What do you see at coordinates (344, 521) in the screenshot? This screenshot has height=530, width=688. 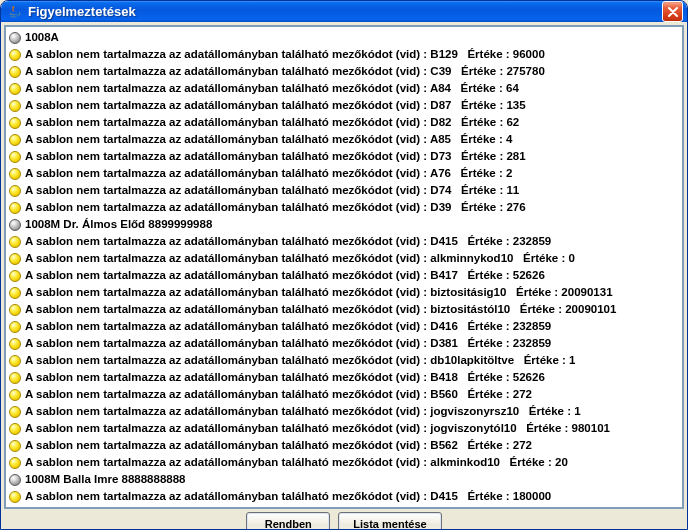 I see `button-bar: Rendben Lista mentése` at bounding box center [344, 521].